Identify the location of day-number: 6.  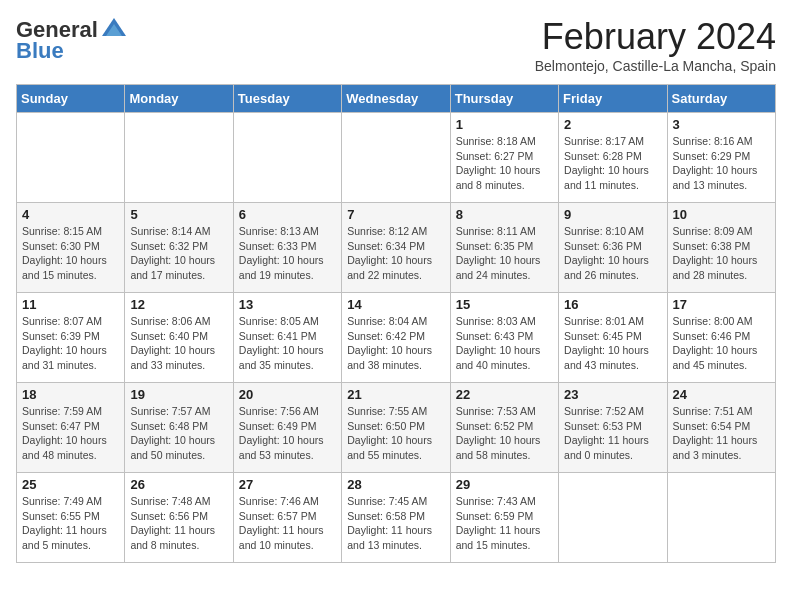
(288, 214).